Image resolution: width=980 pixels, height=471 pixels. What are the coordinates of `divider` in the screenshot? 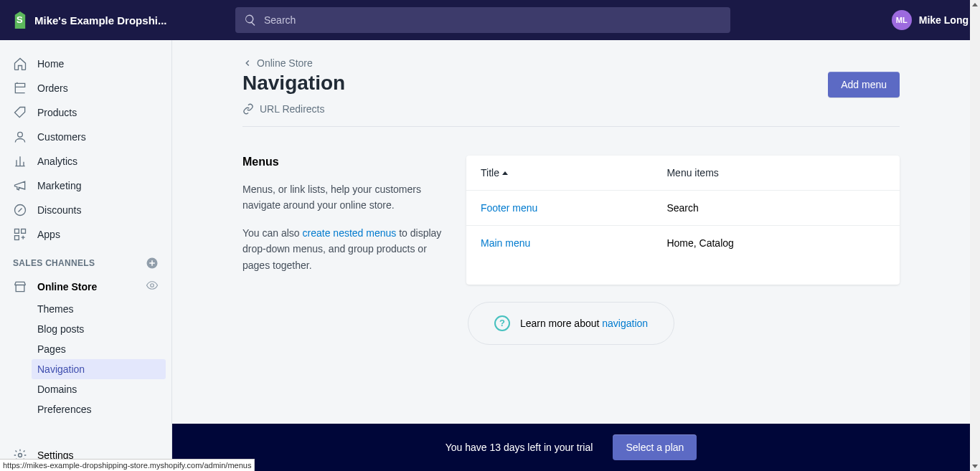 It's located at (571, 126).